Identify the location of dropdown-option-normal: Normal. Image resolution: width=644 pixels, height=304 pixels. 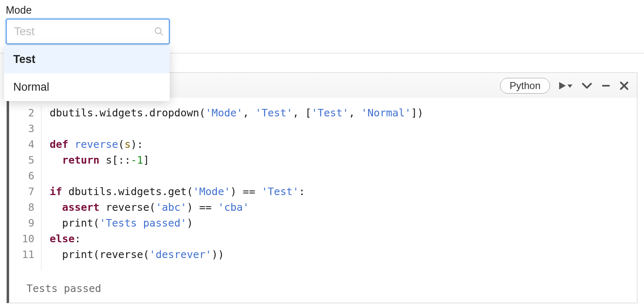
(87, 87).